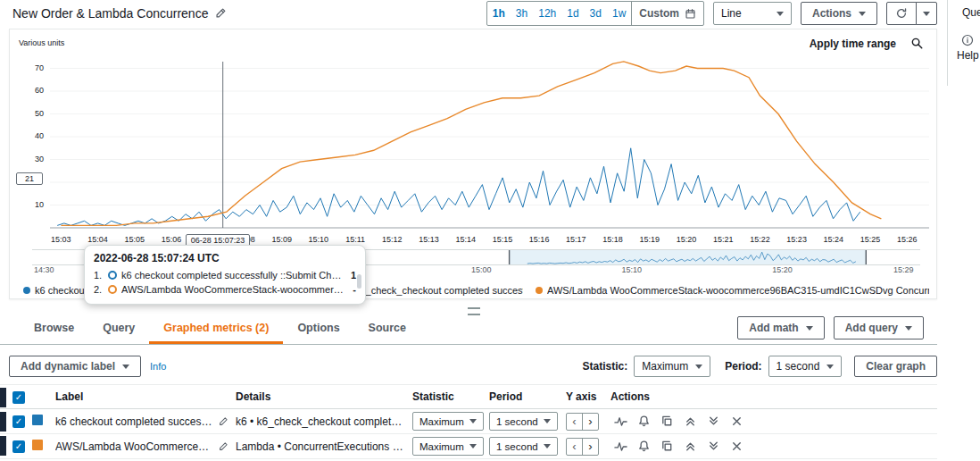 This screenshot has height=461, width=980. Describe the element at coordinates (901, 13) in the screenshot. I see `refresh-button` at that location.